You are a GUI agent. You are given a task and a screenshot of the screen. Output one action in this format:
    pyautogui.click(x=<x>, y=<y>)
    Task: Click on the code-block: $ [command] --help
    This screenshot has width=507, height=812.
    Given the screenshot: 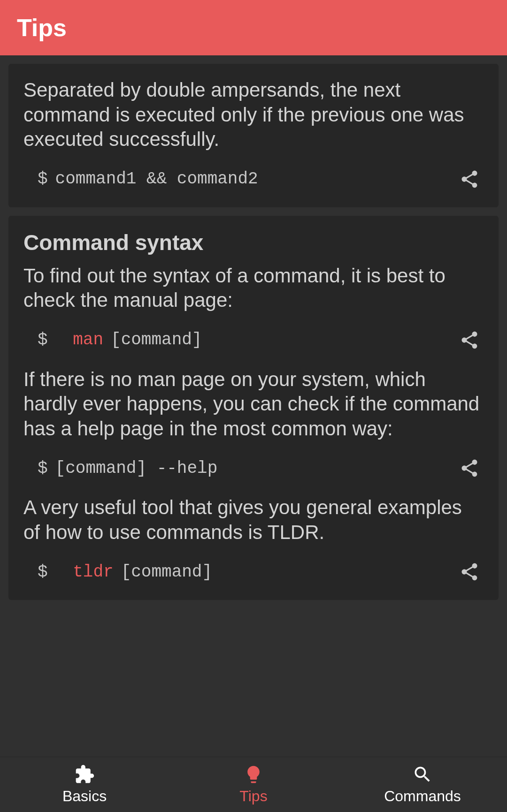 What is the action you would take?
    pyautogui.click(x=128, y=468)
    